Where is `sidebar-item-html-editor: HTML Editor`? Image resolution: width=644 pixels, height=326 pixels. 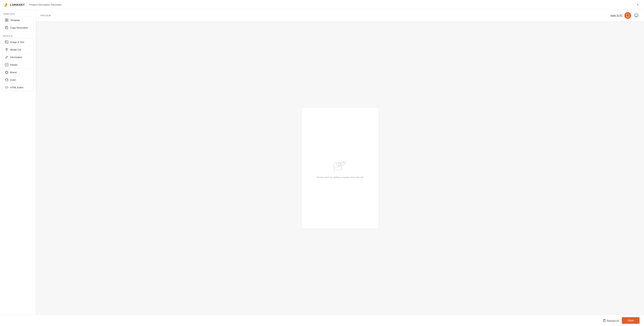
sidebar-item-html-editor: HTML Editor is located at coordinates (18, 87).